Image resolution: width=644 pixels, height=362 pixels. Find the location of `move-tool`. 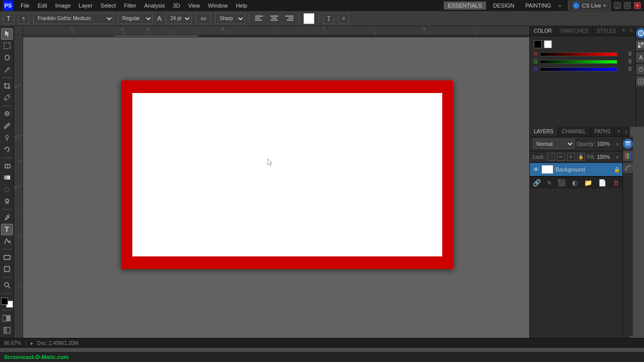

move-tool is located at coordinates (7, 34).